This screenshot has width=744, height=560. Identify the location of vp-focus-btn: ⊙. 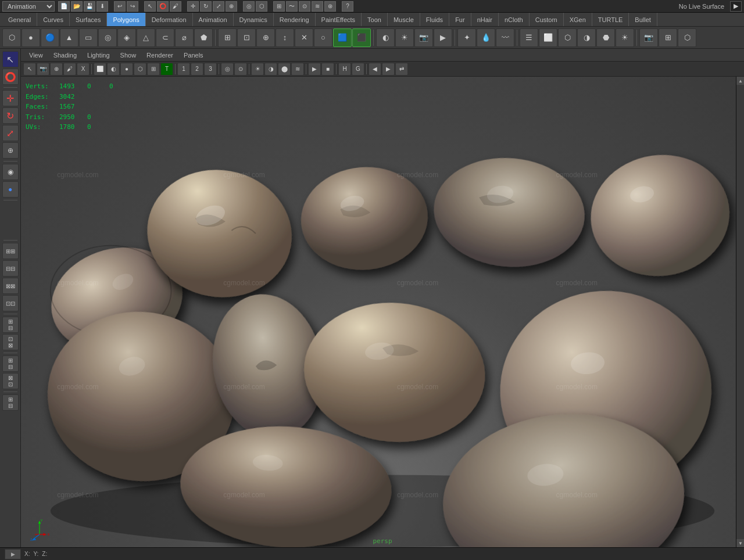
(241, 69).